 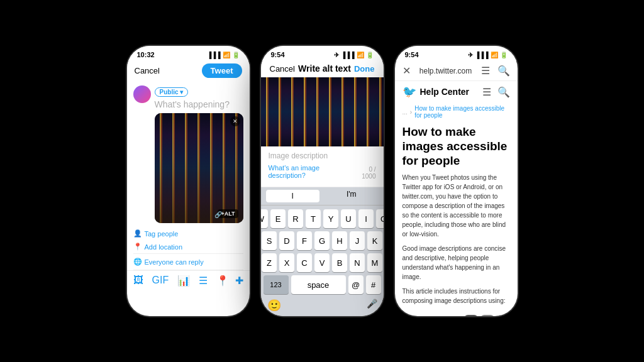 I want to click on key-t: T, so click(x=313, y=219).